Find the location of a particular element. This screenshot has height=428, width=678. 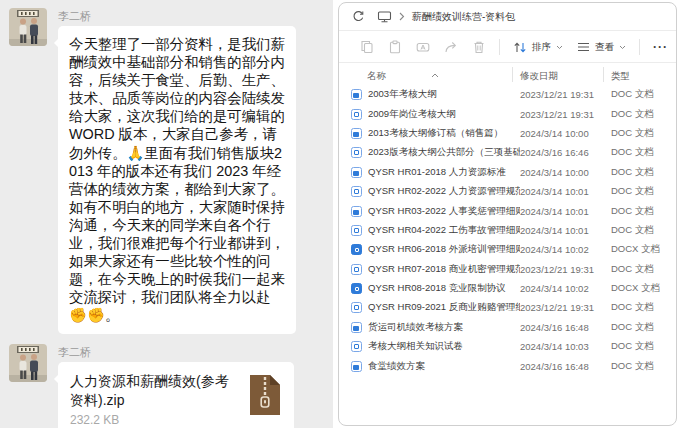

view-button: 查看 is located at coordinates (602, 47).